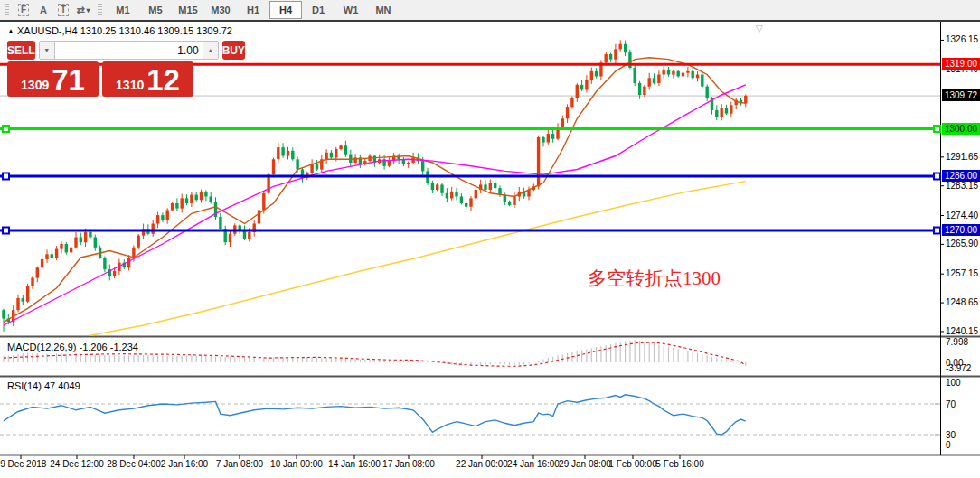 This screenshot has width=980, height=478. Describe the element at coordinates (148, 80) in the screenshot. I see `buy-quote: 1310 12` at that location.